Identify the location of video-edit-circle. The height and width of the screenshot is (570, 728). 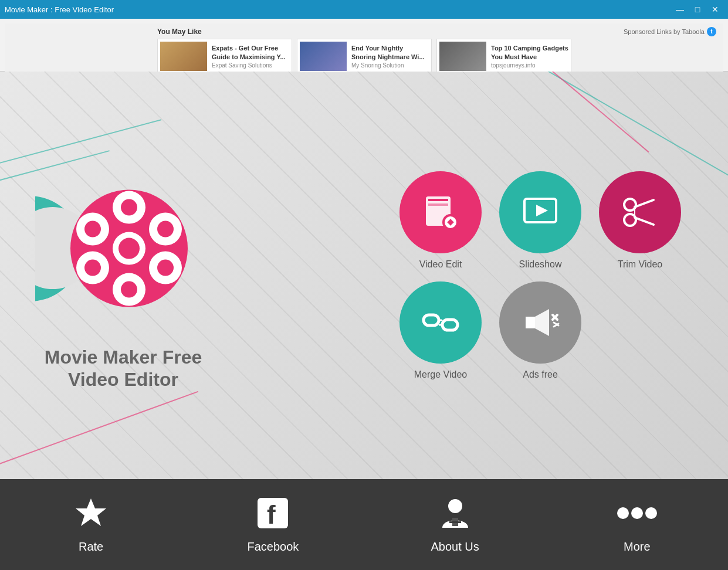
(441, 212).